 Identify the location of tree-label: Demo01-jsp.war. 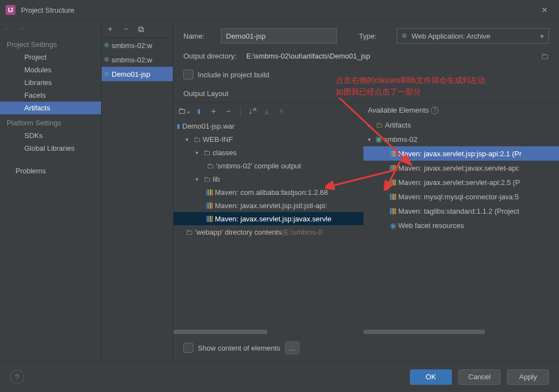
(209, 126).